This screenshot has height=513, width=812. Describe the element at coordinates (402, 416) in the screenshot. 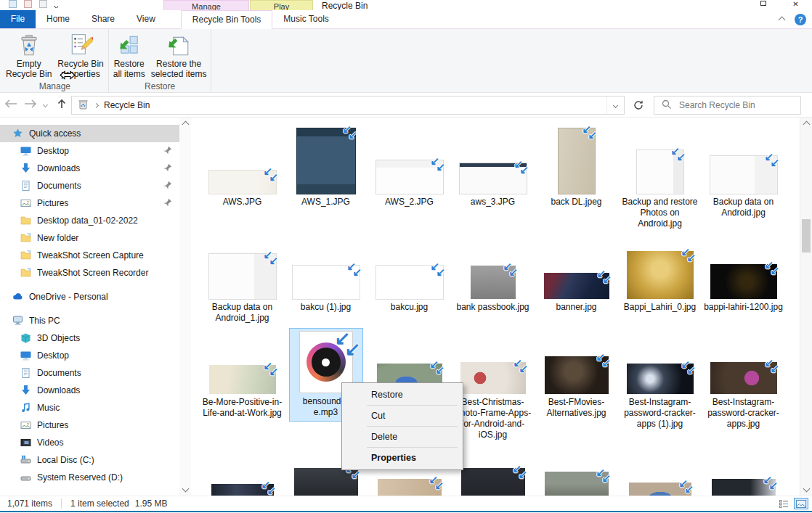

I see `menu-item-cut: Cut` at that location.